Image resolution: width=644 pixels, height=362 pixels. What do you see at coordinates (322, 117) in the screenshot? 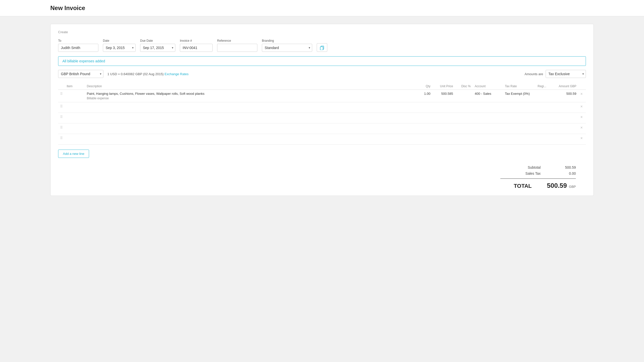
I see `table-body: ⠿ Paint, Hanging lamps, Cushions, Flower…` at bounding box center [322, 117].